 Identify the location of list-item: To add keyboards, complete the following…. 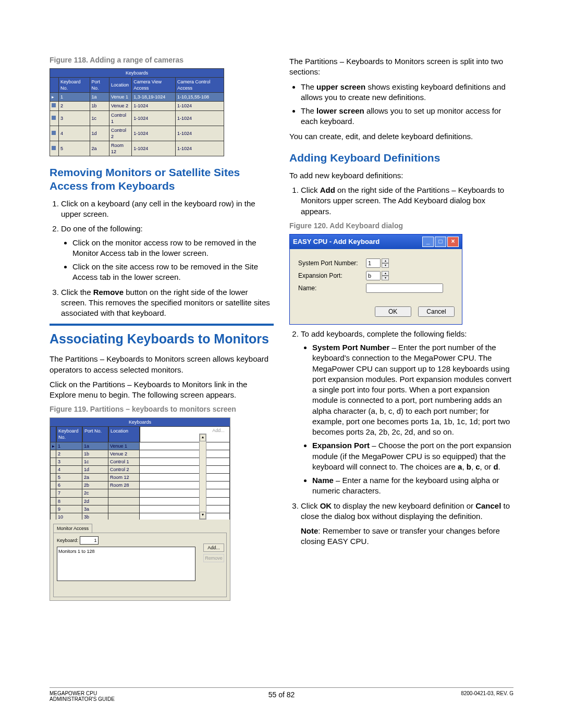
(407, 413).